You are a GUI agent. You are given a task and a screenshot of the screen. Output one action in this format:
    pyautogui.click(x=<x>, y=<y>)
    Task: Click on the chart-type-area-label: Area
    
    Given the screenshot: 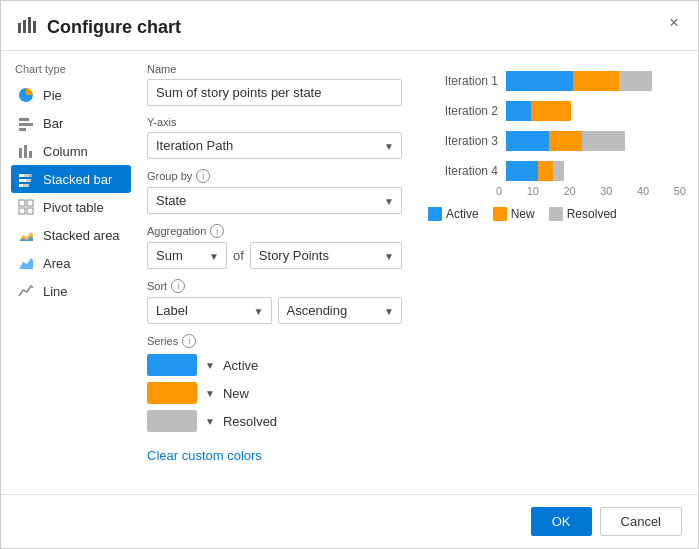 What is the action you would take?
    pyautogui.click(x=56, y=264)
    